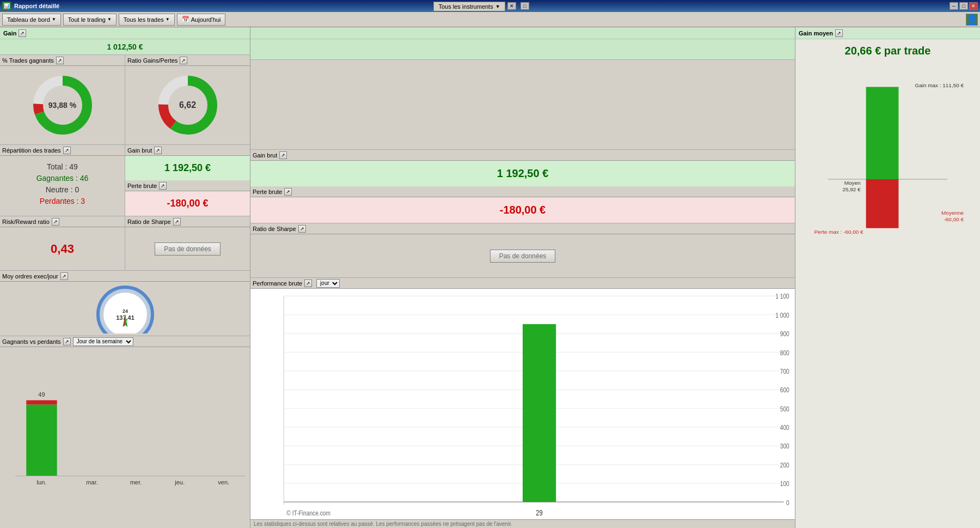 This screenshot has width=980, height=528. What do you see at coordinates (62, 190) in the screenshot?
I see `neutre-stat: Neutre : 0` at bounding box center [62, 190].